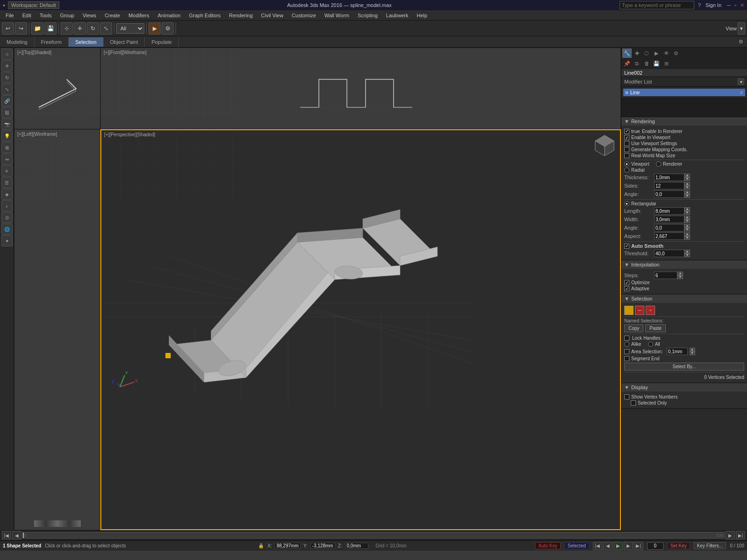  What do you see at coordinates (374, 535) in the screenshot?
I see `timeline-track: 0 100` at bounding box center [374, 535].